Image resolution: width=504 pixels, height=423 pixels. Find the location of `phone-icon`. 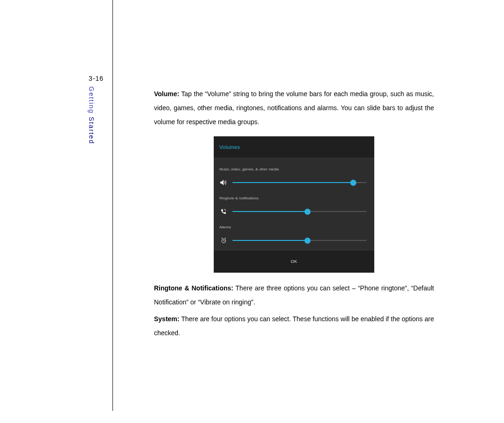

phone-icon is located at coordinates (224, 212).